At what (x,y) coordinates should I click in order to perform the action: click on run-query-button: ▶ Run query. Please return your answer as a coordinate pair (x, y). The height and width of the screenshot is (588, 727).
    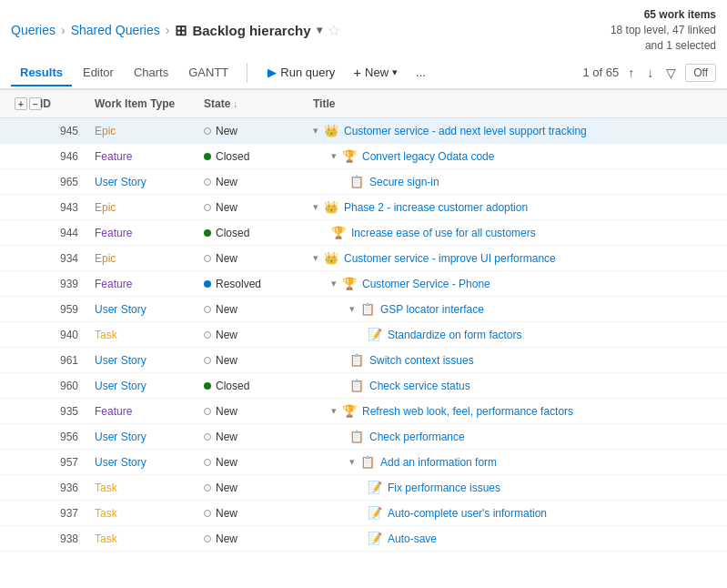
    Looking at the image, I should click on (301, 73).